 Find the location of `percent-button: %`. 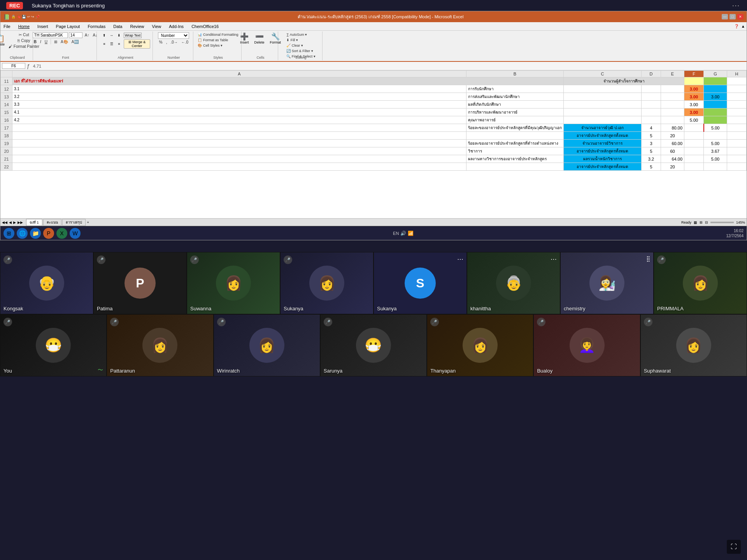

percent-button: % is located at coordinates (161, 42).